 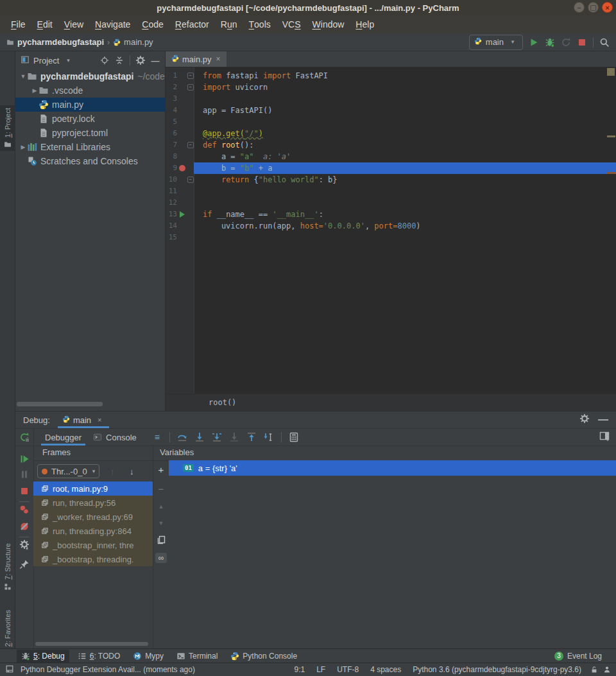 What do you see at coordinates (115, 437) in the screenshot?
I see `tab-console: Console` at bounding box center [115, 437].